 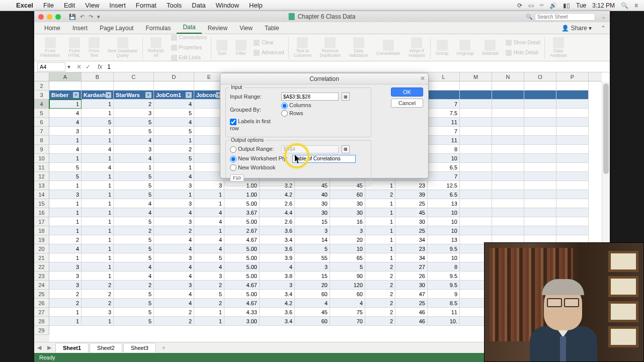 What do you see at coordinates (444, 113) in the screenshot?
I see `cell: 7.5` at bounding box center [444, 113].